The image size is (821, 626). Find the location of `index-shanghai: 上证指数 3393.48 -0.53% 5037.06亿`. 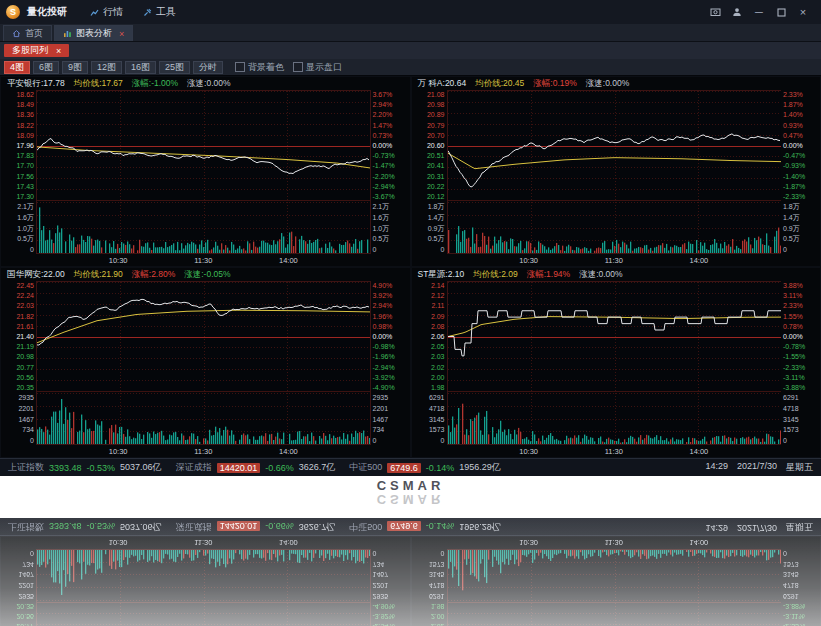

index-shanghai: 上证指数 3393.48 -0.53% 5037.06亿 is located at coordinates (85, 468).